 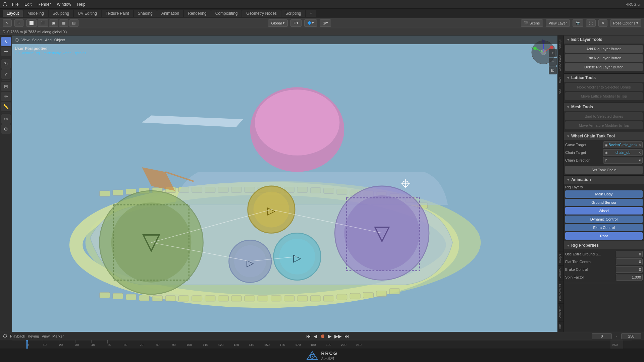 I want to click on blender-logo: ⬡, so click(x=5, y=4).